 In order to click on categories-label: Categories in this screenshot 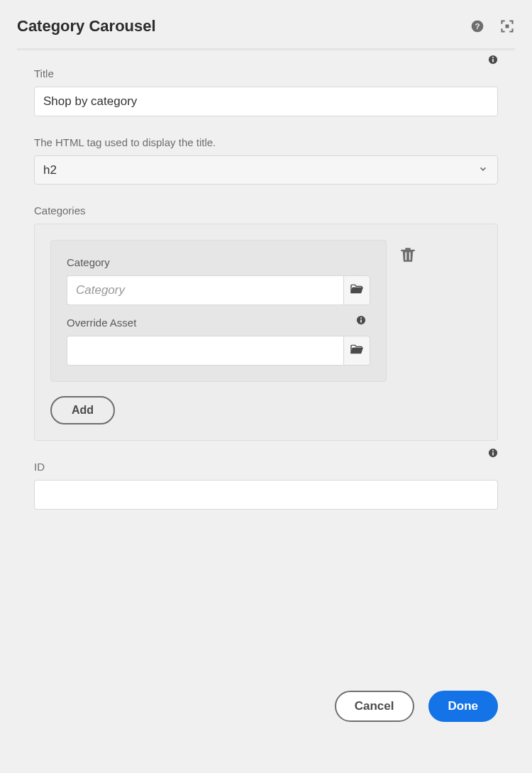, I will do `click(60, 210)`.